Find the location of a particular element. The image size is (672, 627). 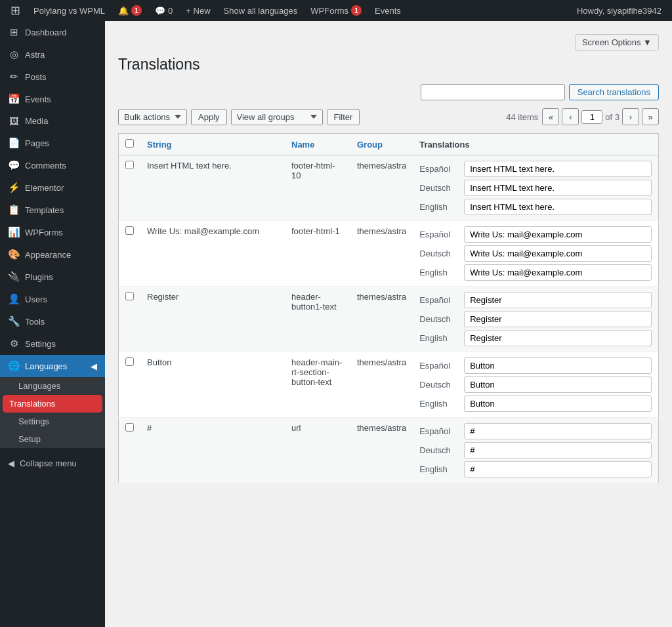

sidebar-label-elementor: Elementor is located at coordinates (45, 188).